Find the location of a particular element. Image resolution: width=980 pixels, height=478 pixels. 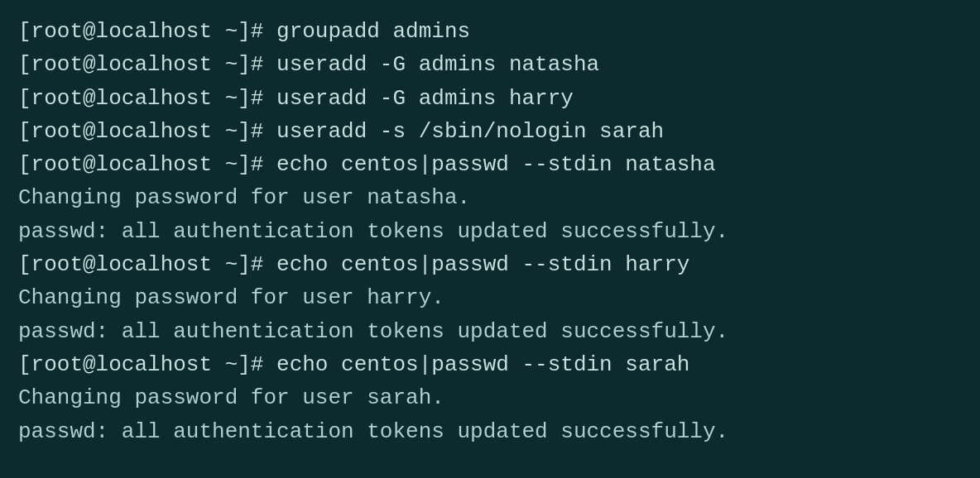

terminal-output-line: Changing password for user sarah. is located at coordinates (490, 398).